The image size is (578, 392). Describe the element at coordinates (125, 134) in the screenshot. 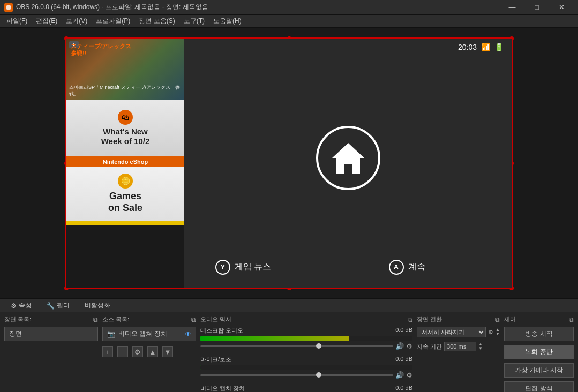

I see `whats-new-card: What's NewWeek of 10/2 Nintendo eShop` at that location.